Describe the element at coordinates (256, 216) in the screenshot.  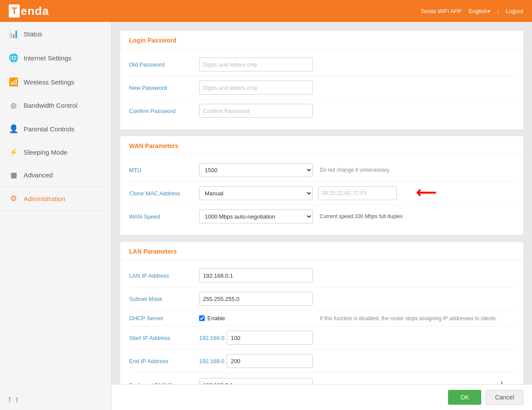
I see `wan-speed-control: 1000 Mbps auto-negotiation 100 Mbps full…` at that location.